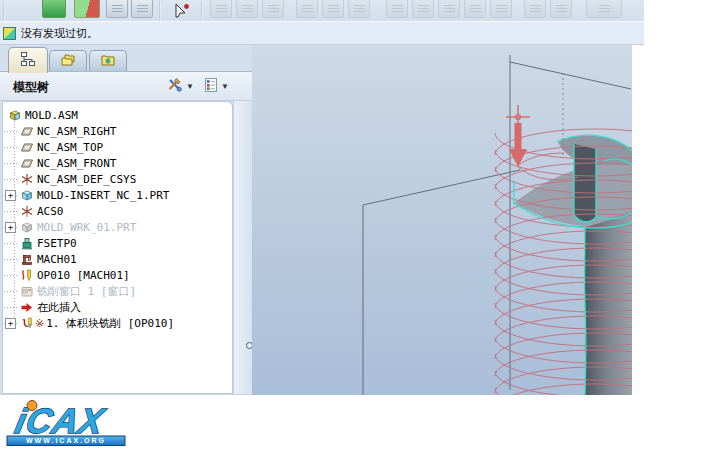 The height and width of the screenshot is (450, 720). I want to click on panel-splitter, so click(242, 248).